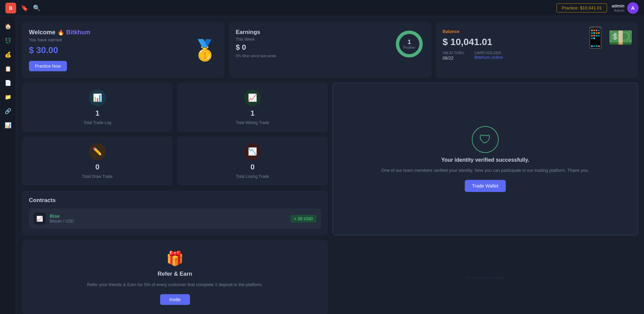 This screenshot has width=644, height=314. What do you see at coordinates (488, 53) in the screenshot?
I see `card-holder-label: CARD HOLDER` at bounding box center [488, 53].